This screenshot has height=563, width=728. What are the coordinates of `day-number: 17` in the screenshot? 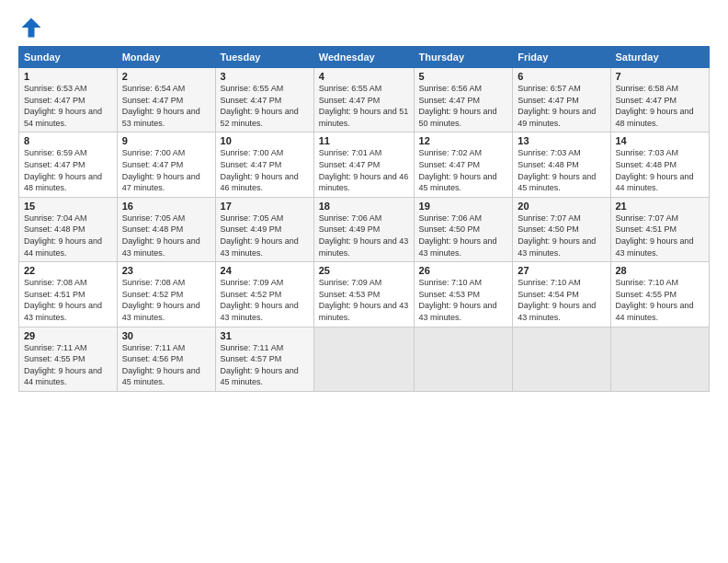 It's located at (265, 206).